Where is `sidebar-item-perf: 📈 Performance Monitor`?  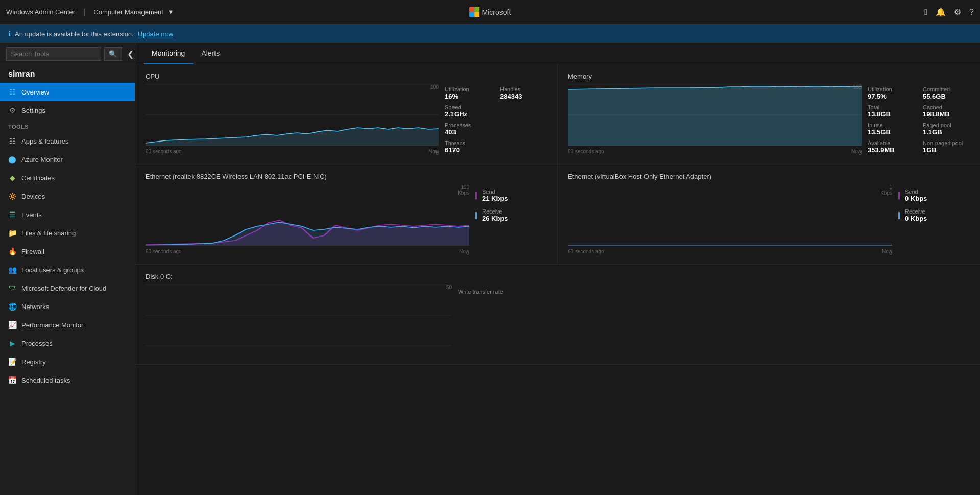 sidebar-item-perf: 📈 Performance Monitor is located at coordinates (67, 325).